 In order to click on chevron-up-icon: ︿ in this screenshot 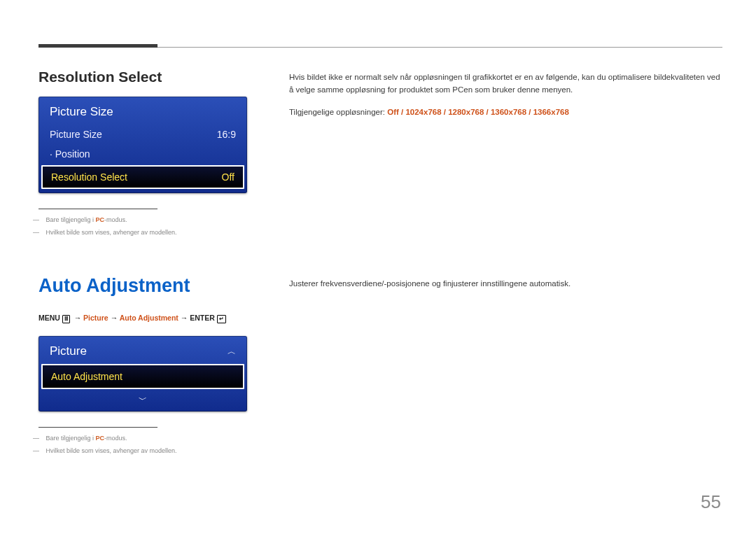, I will do `click(232, 351)`.